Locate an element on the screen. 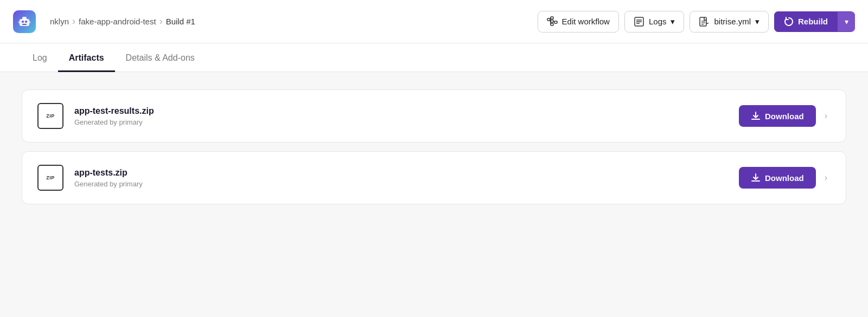 This screenshot has height=317, width=868. edit-workflow-label: Edit workflow is located at coordinates (586, 22).